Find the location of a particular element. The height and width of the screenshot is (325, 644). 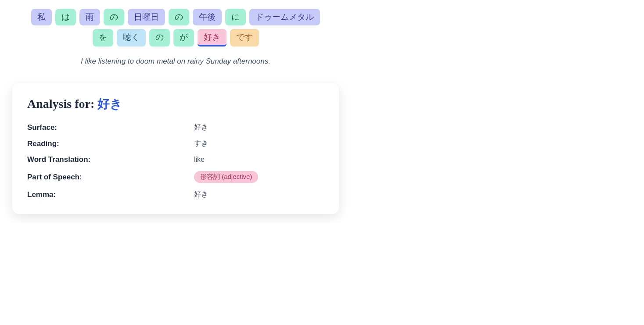

pos-chip: 形容詞 (adjective) is located at coordinates (226, 177).